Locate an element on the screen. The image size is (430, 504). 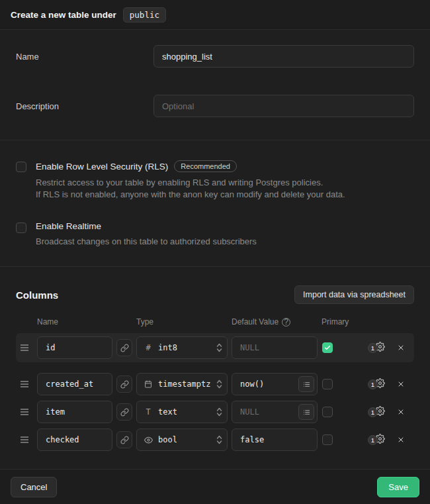
rls-checkbox is located at coordinates (21, 167).